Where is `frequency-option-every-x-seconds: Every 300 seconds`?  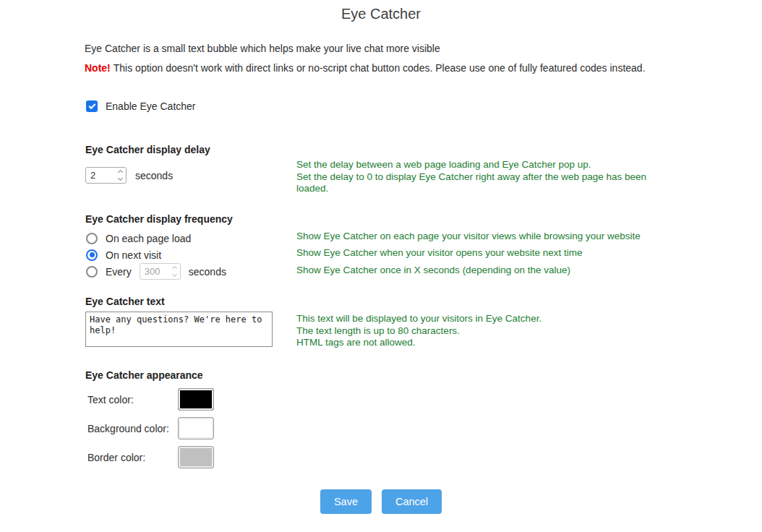
frequency-option-every-x-seconds: Every 300 seconds is located at coordinates (156, 272).